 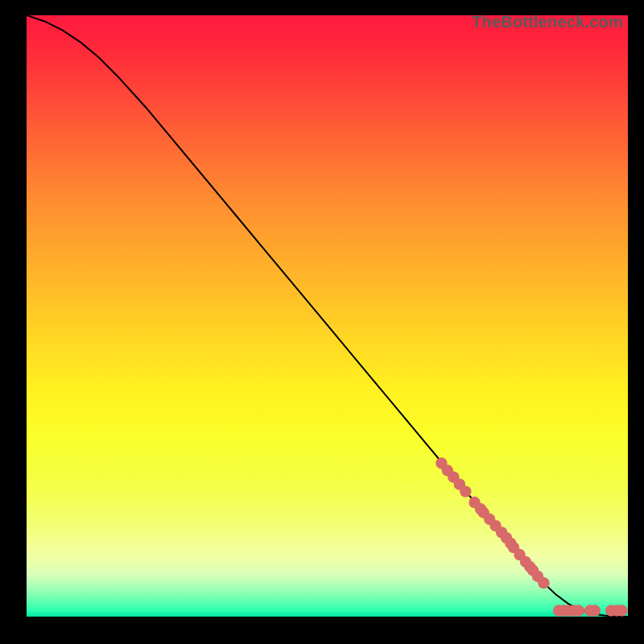 I want to click on watermark-text: TheBottleneck.com, so click(x=547, y=23).